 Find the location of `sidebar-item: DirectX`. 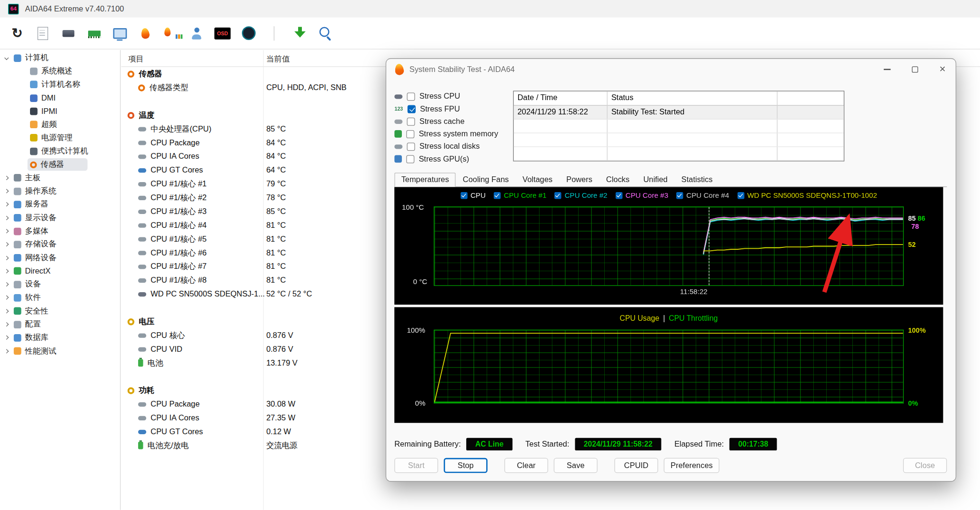

sidebar-item: DirectX is located at coordinates (60, 271).